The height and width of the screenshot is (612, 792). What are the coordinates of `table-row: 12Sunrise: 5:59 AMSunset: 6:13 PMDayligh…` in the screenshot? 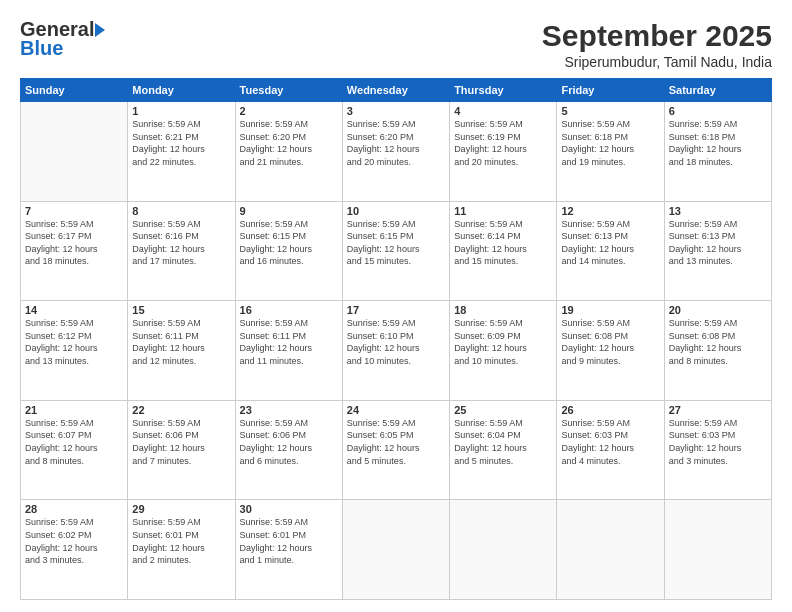 It's located at (610, 251).